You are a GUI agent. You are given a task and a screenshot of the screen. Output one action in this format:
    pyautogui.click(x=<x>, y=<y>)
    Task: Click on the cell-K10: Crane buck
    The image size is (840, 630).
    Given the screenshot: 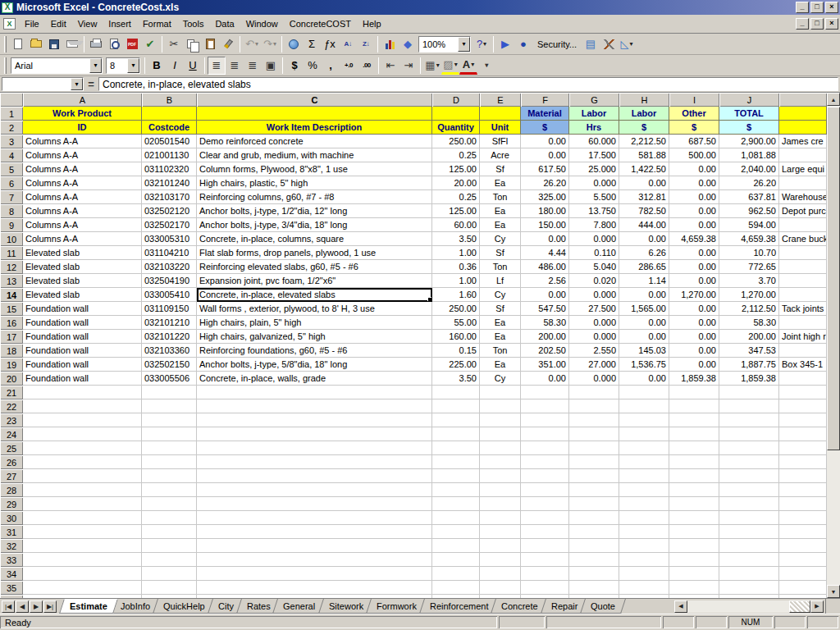 What is the action you would take?
    pyautogui.click(x=803, y=240)
    